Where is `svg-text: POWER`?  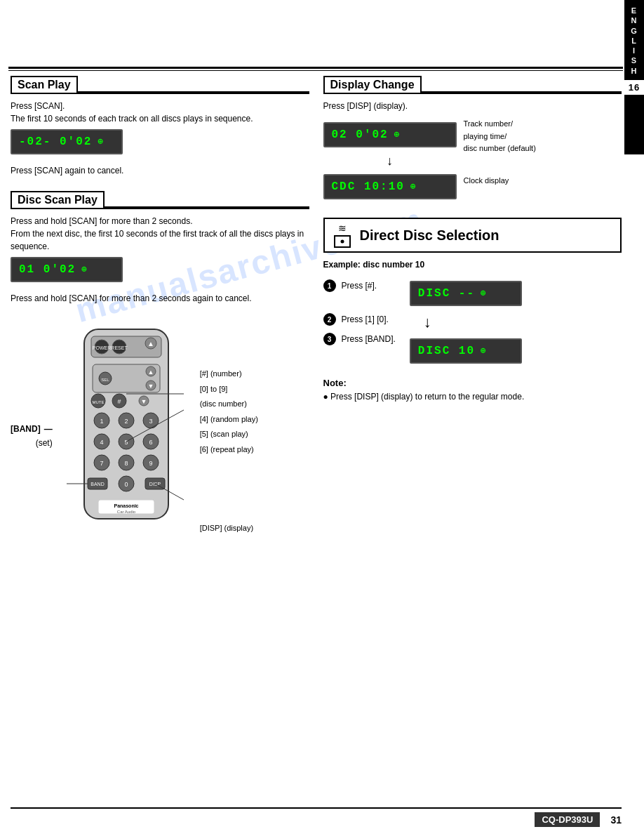 svg-text: POWER is located at coordinates (101, 348).